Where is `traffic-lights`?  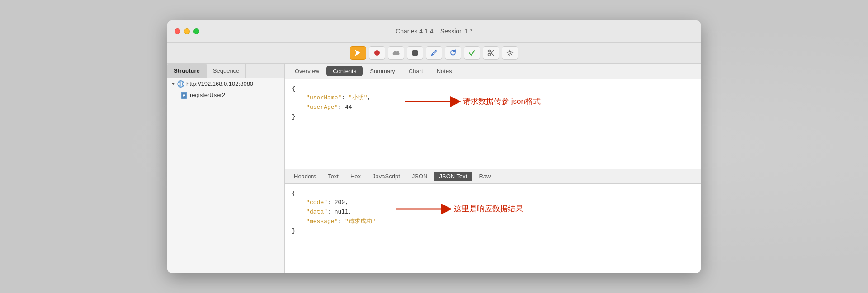 traffic-lights is located at coordinates (187, 32).